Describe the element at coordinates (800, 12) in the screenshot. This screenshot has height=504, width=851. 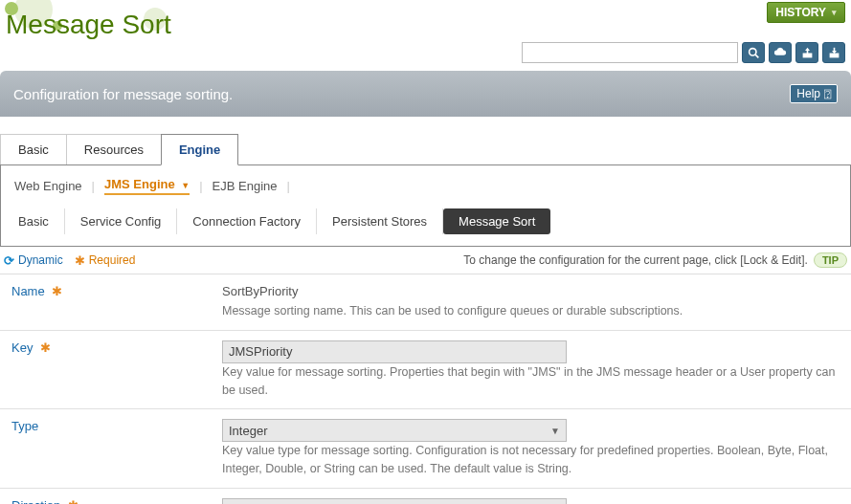
I see `history-label: HISTORY` at that location.